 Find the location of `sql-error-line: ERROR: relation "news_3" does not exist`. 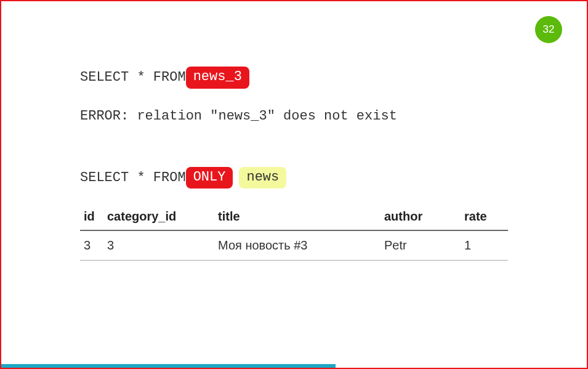

sql-error-line: ERROR: relation "news_3" does not exist is located at coordinates (294, 116).